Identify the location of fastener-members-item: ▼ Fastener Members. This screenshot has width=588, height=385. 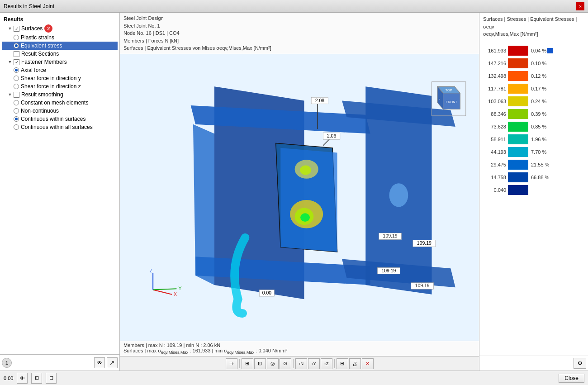
(60, 62).